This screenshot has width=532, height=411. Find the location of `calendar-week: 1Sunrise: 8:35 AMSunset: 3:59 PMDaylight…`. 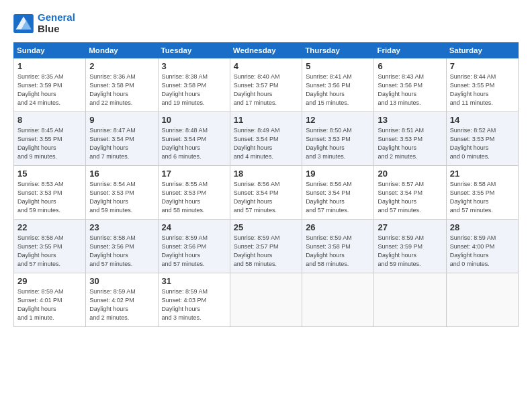

calendar-week: 1Sunrise: 8:35 AMSunset: 3:59 PMDaylight… is located at coordinates (266, 85).